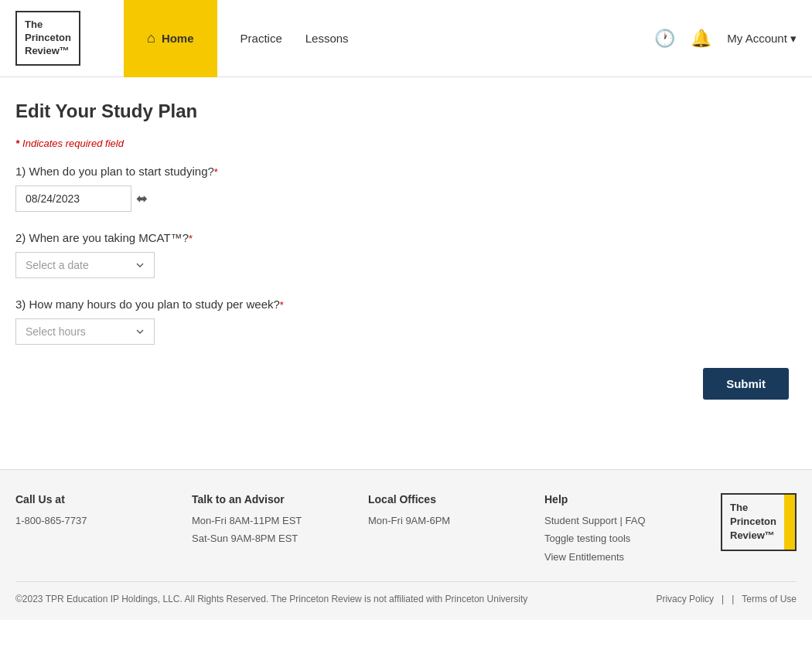 This screenshot has height=657, width=812. I want to click on hours-per-week-select: Select hours, so click(85, 332).